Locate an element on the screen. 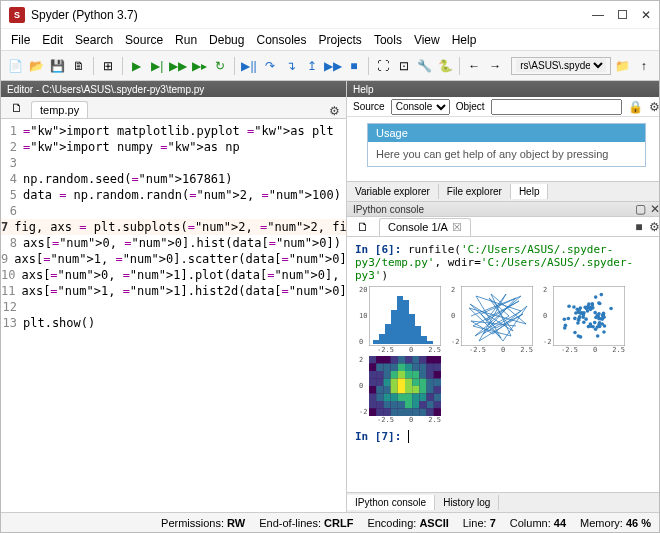 This screenshot has width=660, height=533. menu-source: Source is located at coordinates (144, 40).